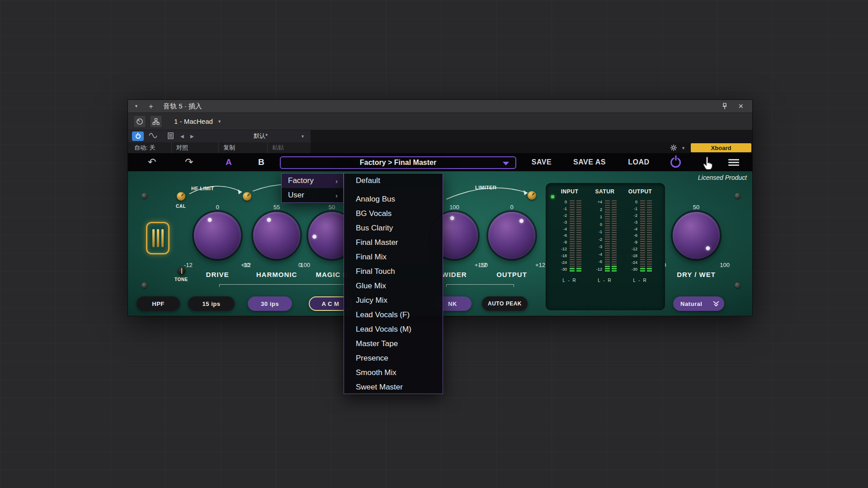 This screenshot has height=488, width=868. I want to click on sidechain-curve-icon, so click(153, 136).